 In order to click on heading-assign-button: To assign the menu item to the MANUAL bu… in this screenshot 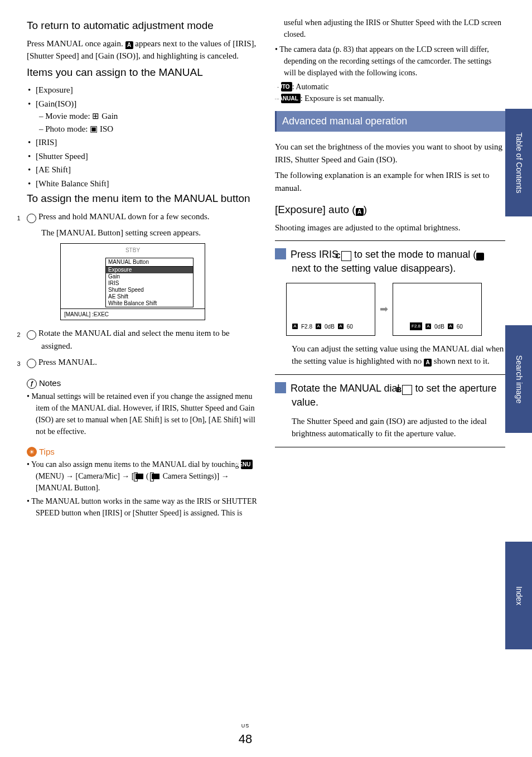, I will do `click(142, 199)`.